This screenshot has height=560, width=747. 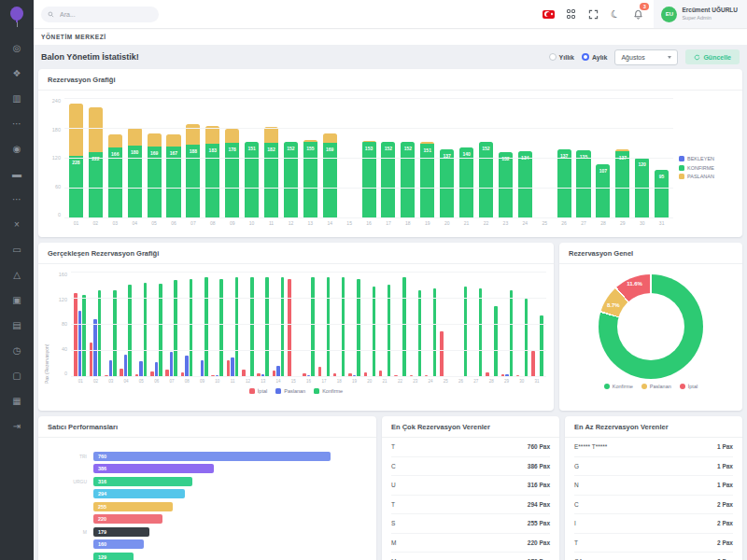 I want to click on search-input, so click(x=100, y=15).